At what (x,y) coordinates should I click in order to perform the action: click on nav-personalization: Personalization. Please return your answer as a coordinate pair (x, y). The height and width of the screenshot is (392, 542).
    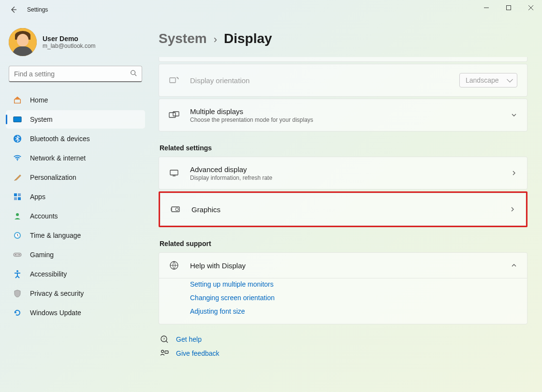
    Looking at the image, I should click on (75, 177).